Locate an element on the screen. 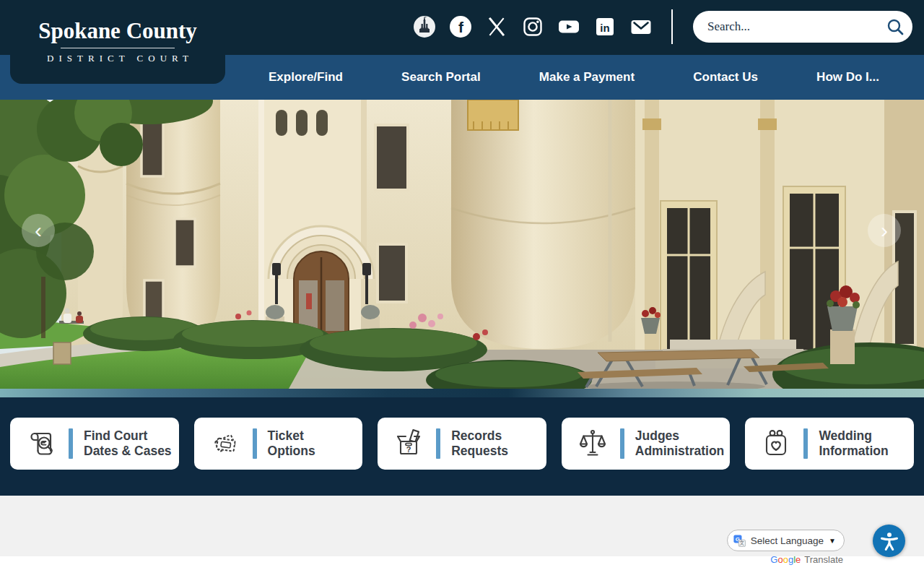  header-divider is located at coordinates (672, 27).